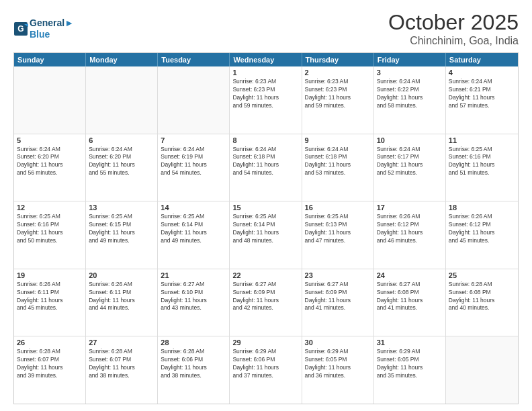  Describe the element at coordinates (50, 208) in the screenshot. I see `day-number: 12` at that location.